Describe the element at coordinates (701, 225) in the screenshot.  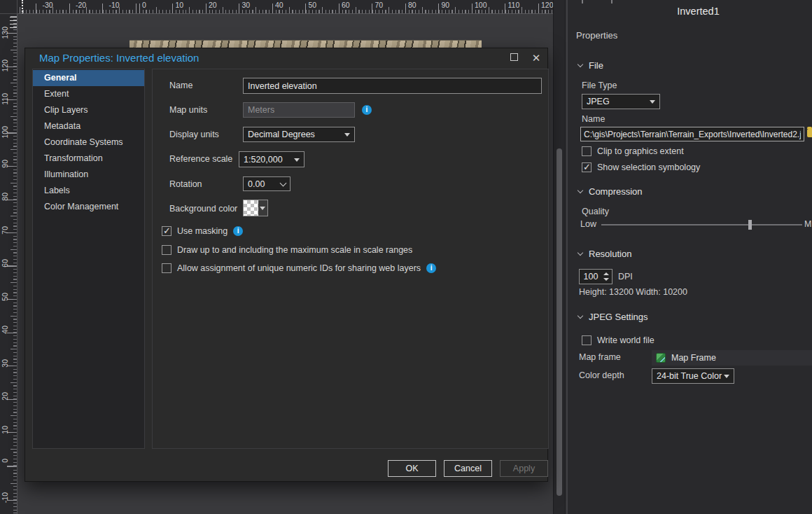
I see `quality-slider` at that location.